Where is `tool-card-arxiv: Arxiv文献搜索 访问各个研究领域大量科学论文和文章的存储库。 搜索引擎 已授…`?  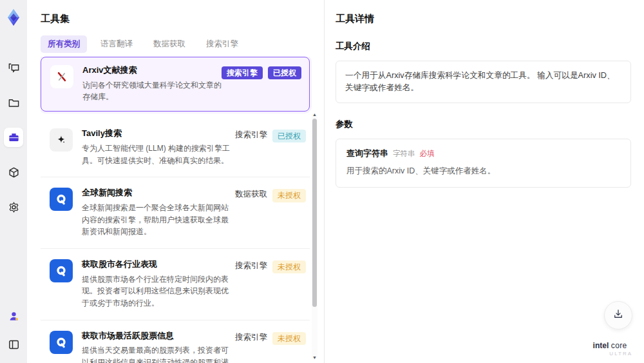 tool-card-arxiv: Arxiv文献搜索 访问各个研究领域大量科学论文和文章的存储库。 搜索引擎 已授… is located at coordinates (175, 84).